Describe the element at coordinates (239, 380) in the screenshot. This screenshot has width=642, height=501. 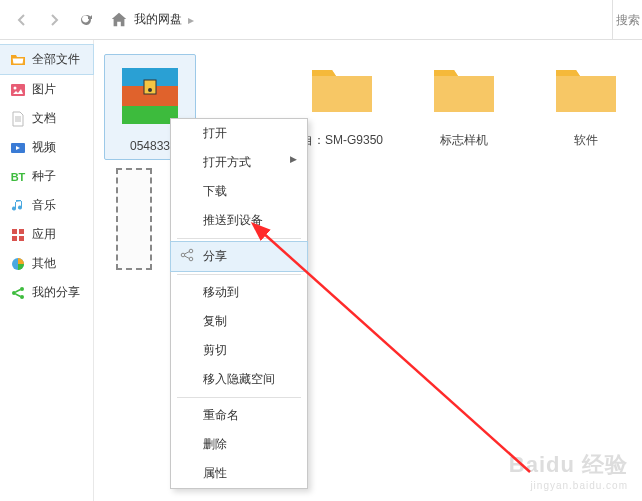
I see `menu-item-move-to-hidden: 移入隐藏空间` at that location.